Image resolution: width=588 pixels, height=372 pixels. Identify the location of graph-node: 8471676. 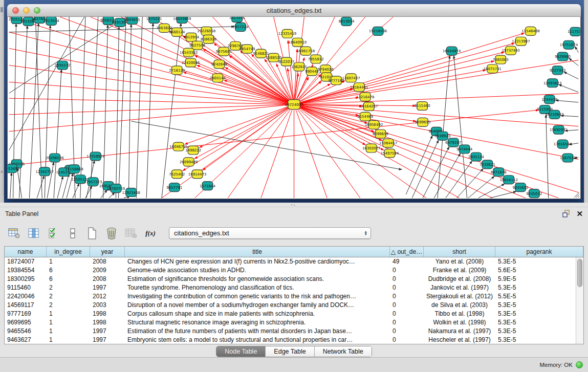
(498, 172).